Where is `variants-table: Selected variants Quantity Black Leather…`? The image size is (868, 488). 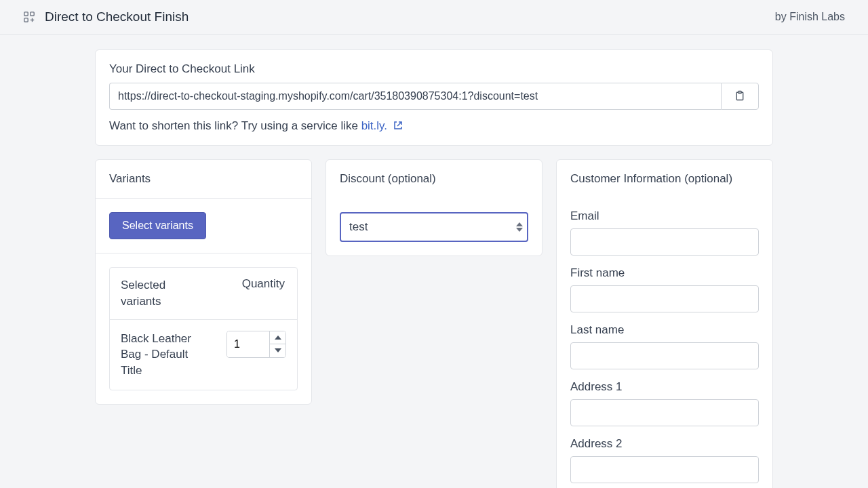
variants-table: Selected variants Quantity Black Leather… is located at coordinates (203, 329).